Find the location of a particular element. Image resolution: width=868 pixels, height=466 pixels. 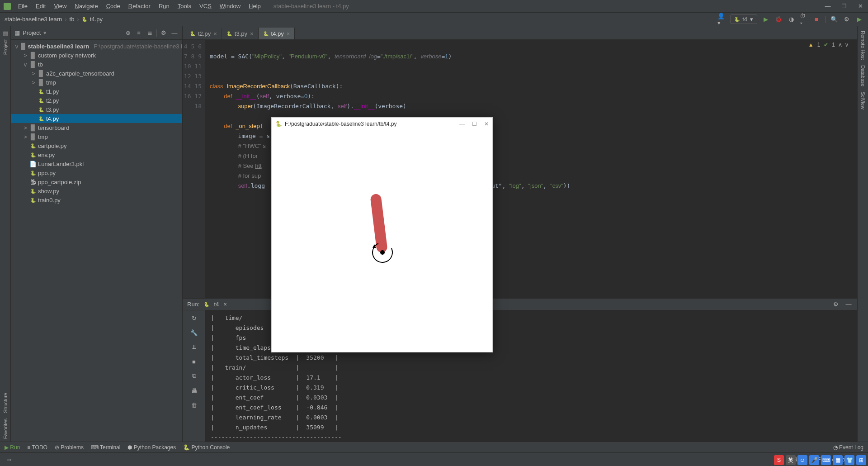

menu-refactor: Refactor is located at coordinates (139, 6).